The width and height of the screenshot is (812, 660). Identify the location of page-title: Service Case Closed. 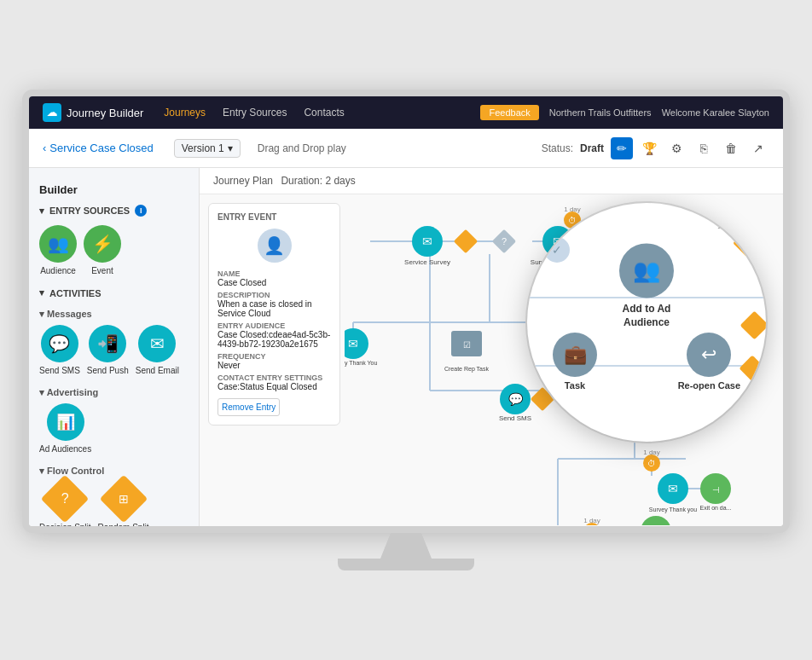
(101, 148).